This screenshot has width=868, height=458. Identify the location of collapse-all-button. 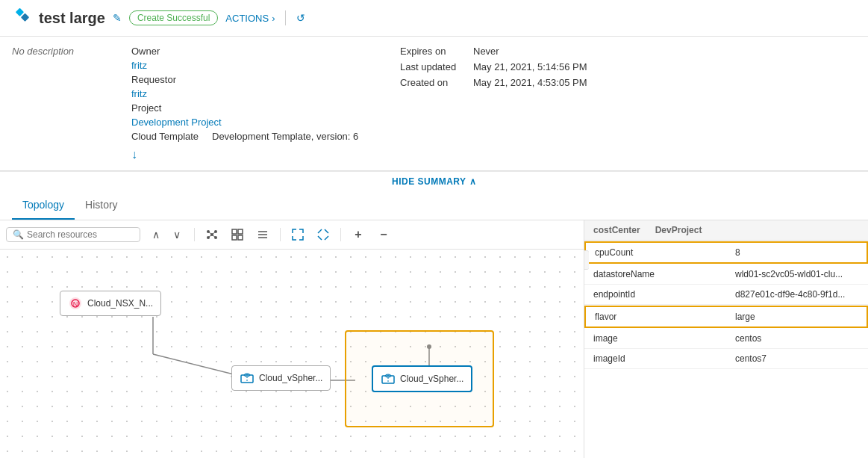
(323, 235).